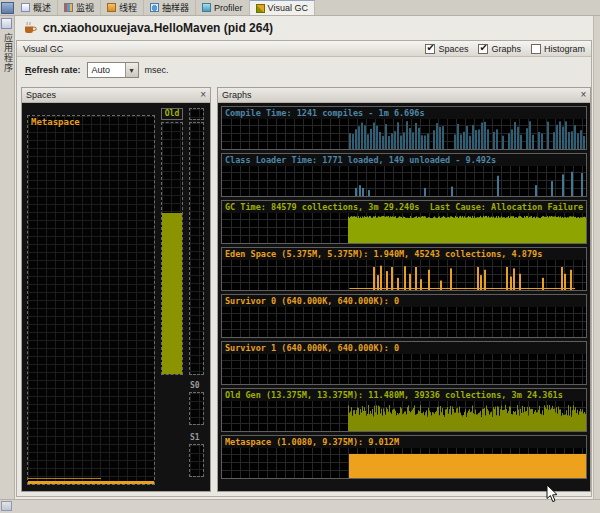 This screenshot has height=513, width=600. I want to click on metaspace-usage-line, so click(64, 478).